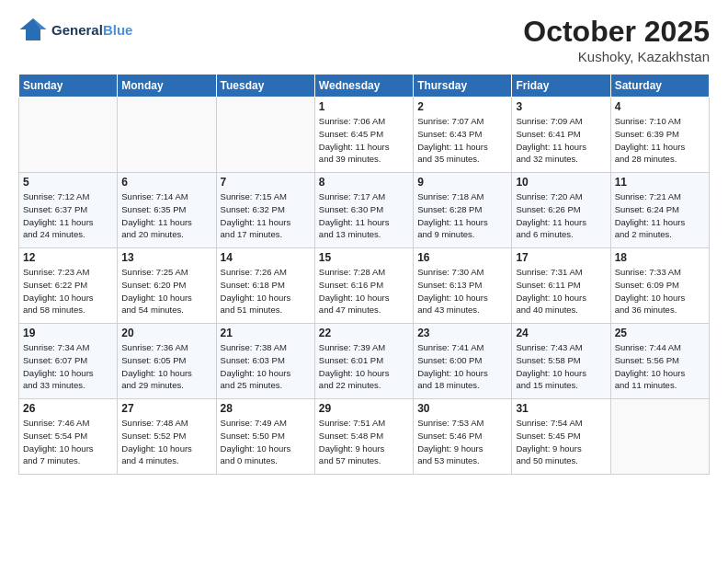  What do you see at coordinates (68, 362) in the screenshot?
I see `calendar-cell: 19Sunrise: 7:34 AM Sunset: 6:07 PM Dayli…` at bounding box center [68, 362].